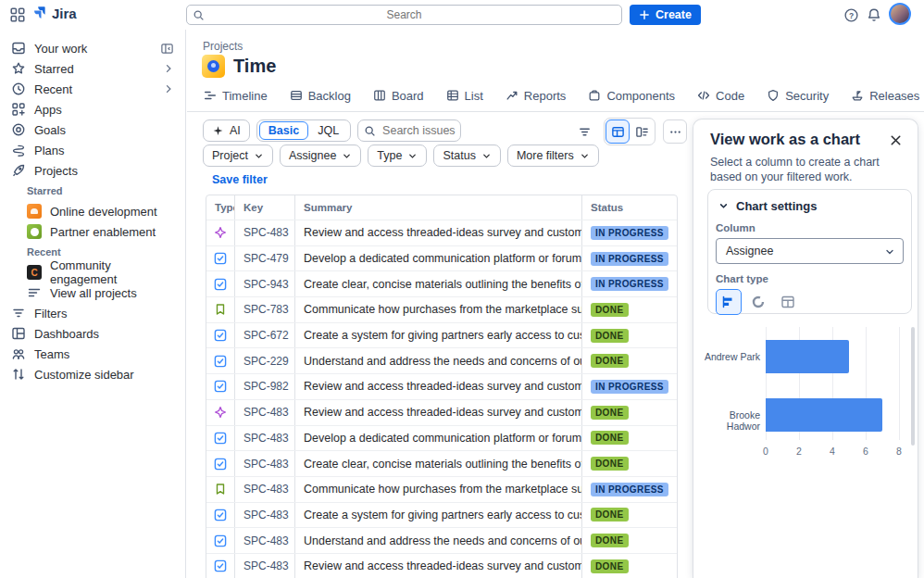 The image size is (924, 578). I want to click on sidebar-item-customize: Customize sidebar, so click(93, 374).